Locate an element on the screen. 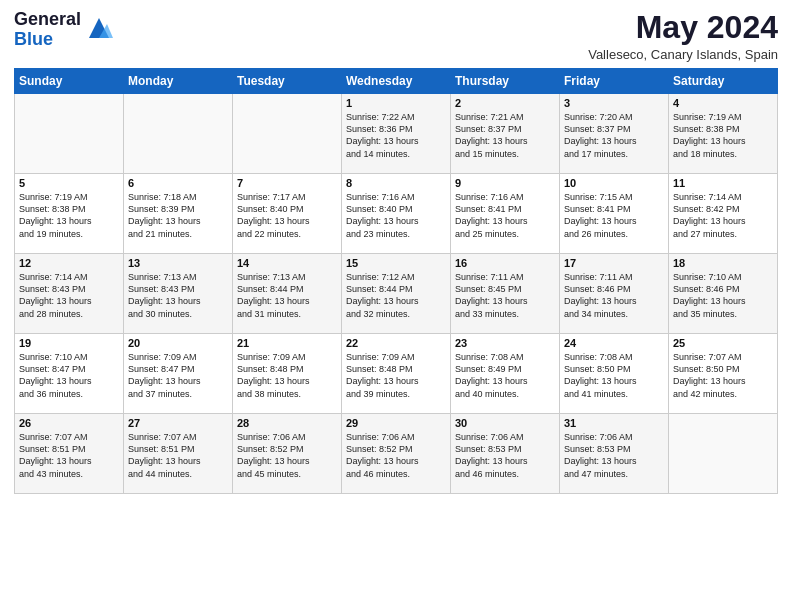 Image resolution: width=792 pixels, height=612 pixels. day-cell: 28Sunrise: 7:06 AM Sunset: 8:52 PM Dayli… is located at coordinates (288, 454).